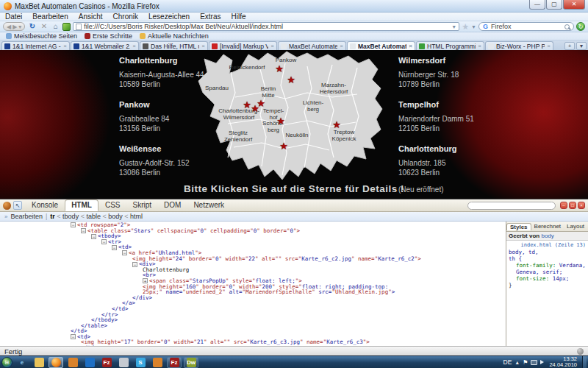 This screenshot has width=588, height=368. What do you see at coordinates (573, 205) in the screenshot?
I see `firebug-popout-icon: □` at bounding box center [573, 205].